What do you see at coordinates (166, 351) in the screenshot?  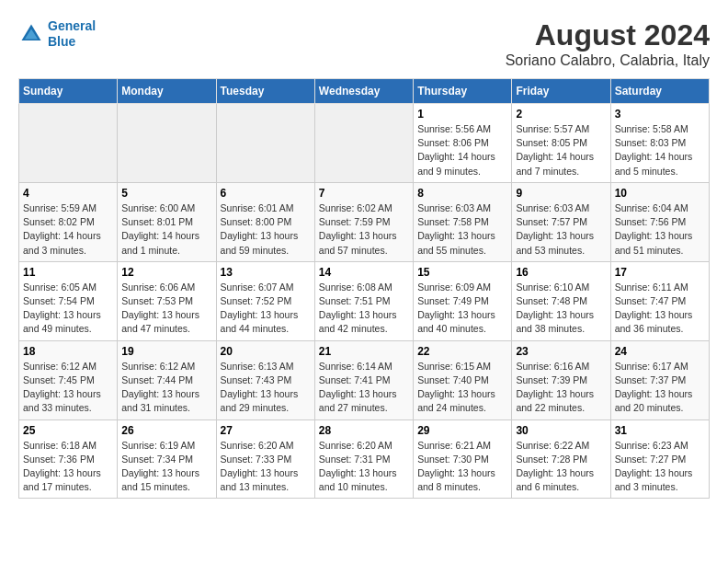 I see `day-number: 19` at bounding box center [166, 351].